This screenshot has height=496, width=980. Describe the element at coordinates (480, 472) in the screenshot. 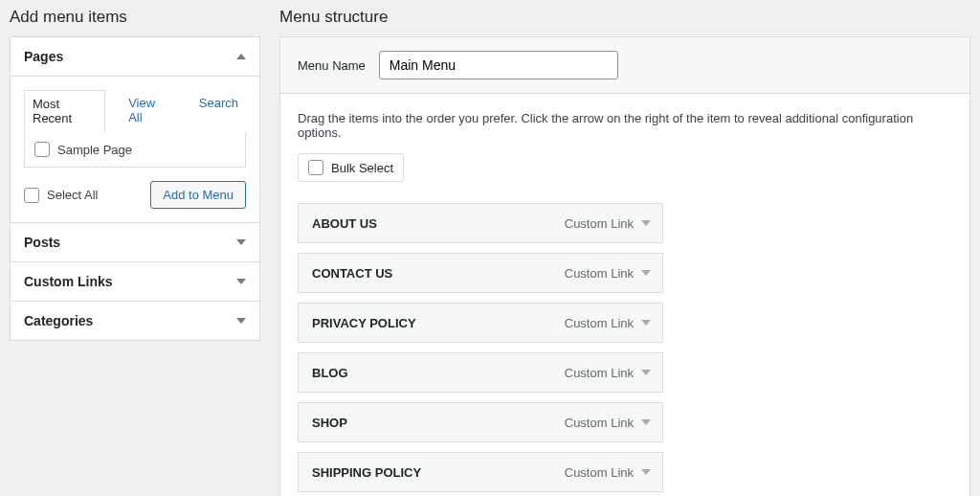

I see `menu-item: SHIPPING POLICYCustom Link` at that location.